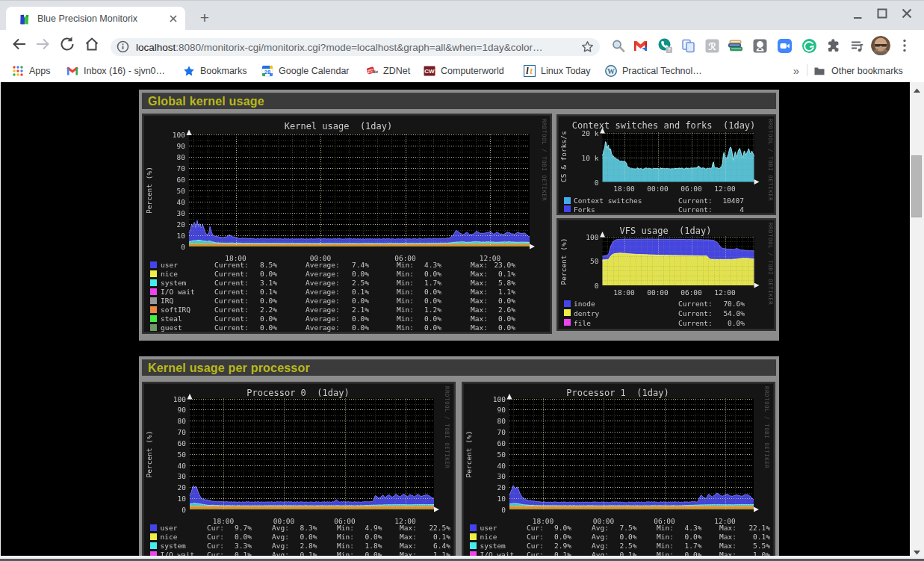 Image resolution: width=924 pixels, height=561 pixels. What do you see at coordinates (40, 71) in the screenshot?
I see `bookmark-label: Apps` at bounding box center [40, 71].